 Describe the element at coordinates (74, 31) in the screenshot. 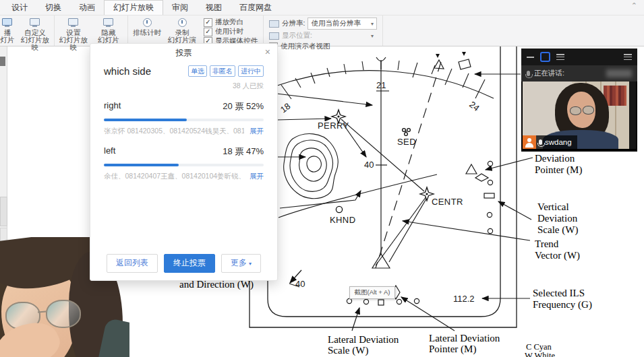

I see `setup-slideshow-button: 设置 幻灯片放映` at that location.